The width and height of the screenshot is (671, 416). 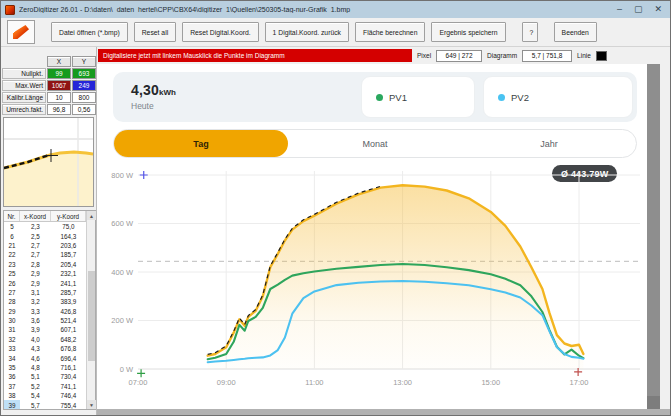 I want to click on cell-nr: 6, so click(x=12, y=236).